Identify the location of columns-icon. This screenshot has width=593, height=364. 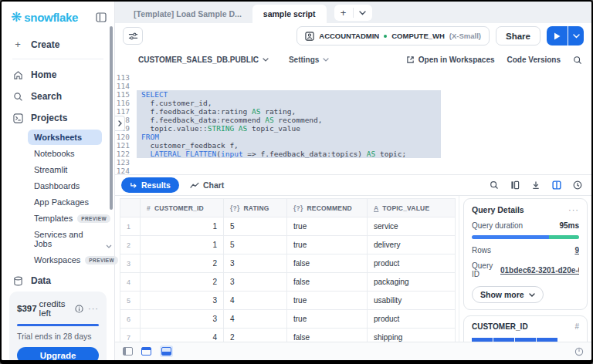
(515, 185).